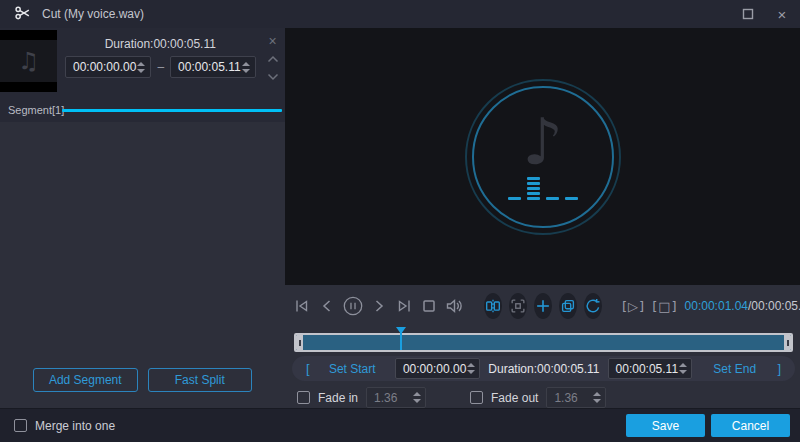 Image resolution: width=800 pixels, height=442 pixels. I want to click on segment-thumbnail: ♫, so click(28, 61).